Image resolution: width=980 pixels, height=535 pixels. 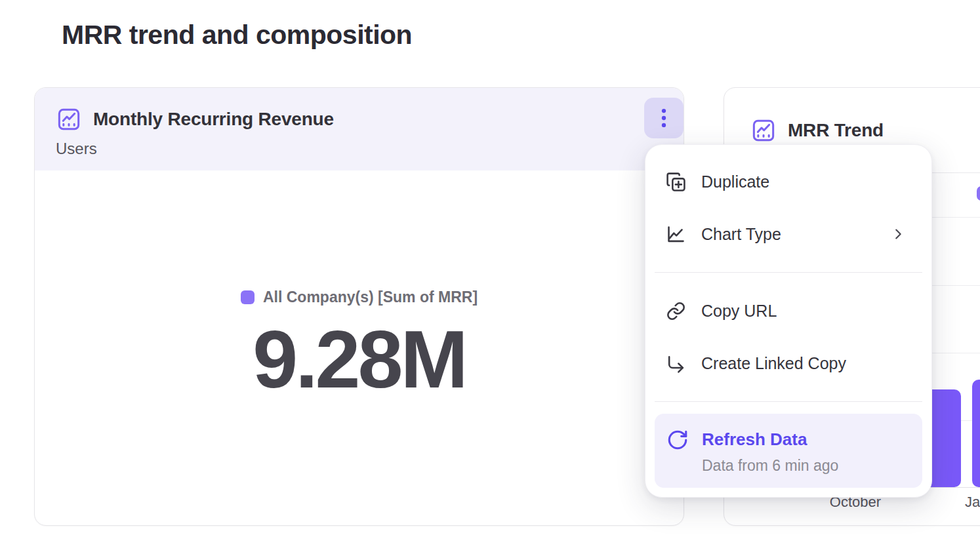 What do you see at coordinates (788, 311) in the screenshot?
I see `menu-item-copy-url: Copy URL` at bounding box center [788, 311].